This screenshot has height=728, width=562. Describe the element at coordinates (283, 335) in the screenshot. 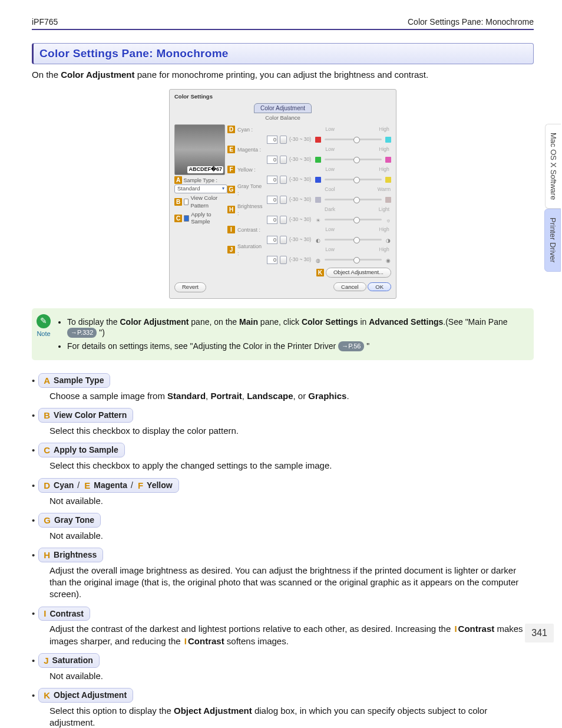

I see `note-box: ✎ Note To display the Color Adjustment p…` at that location.